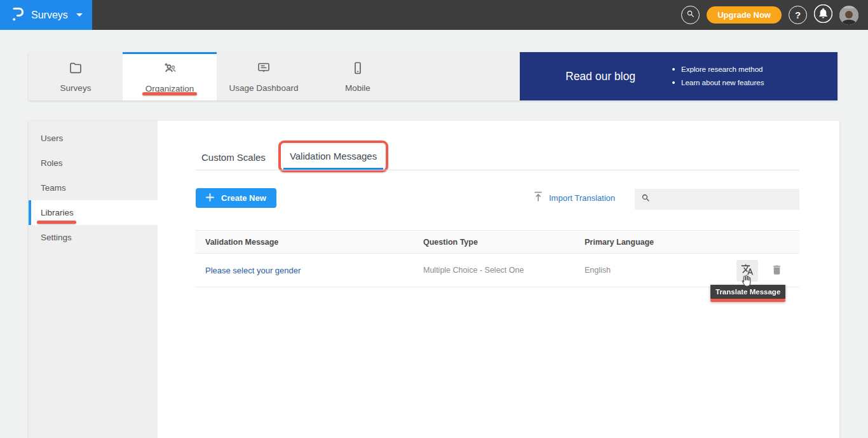  I want to click on plus-icon, so click(210, 198).